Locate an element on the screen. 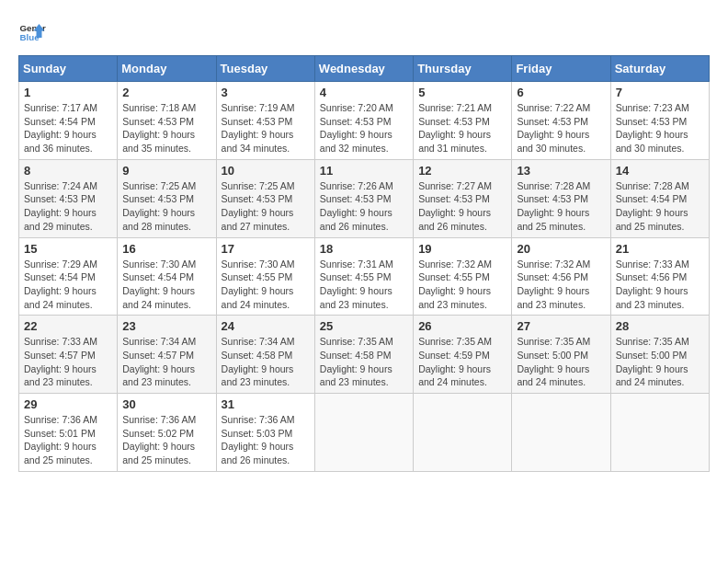 This screenshot has height=563, width=728. day-number: 24 is located at coordinates (266, 326).